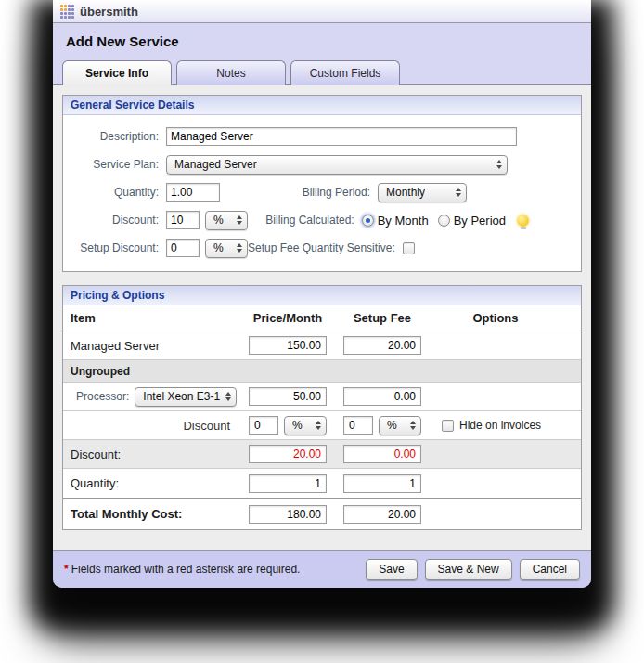 This screenshot has width=644, height=663. I want to click on hide-on-invoices-label: Hide on invoices, so click(500, 425).